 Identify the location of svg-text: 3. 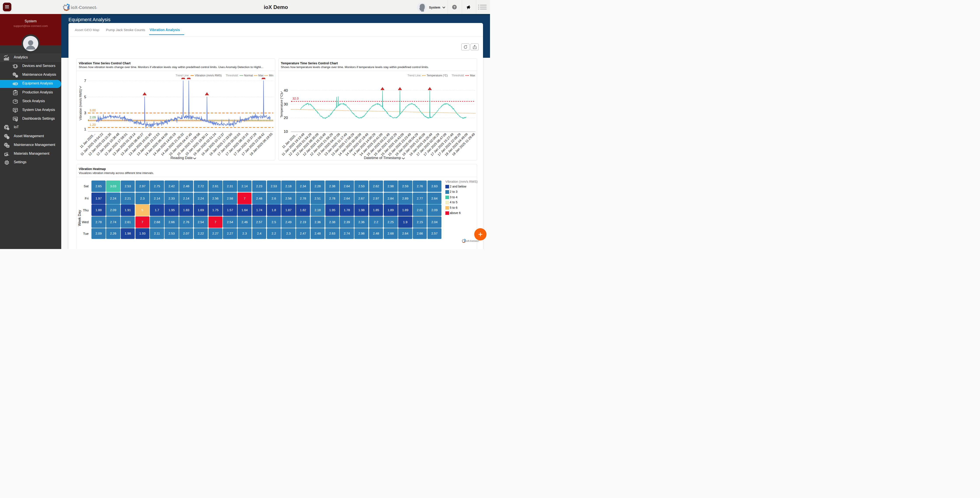
(85, 113).